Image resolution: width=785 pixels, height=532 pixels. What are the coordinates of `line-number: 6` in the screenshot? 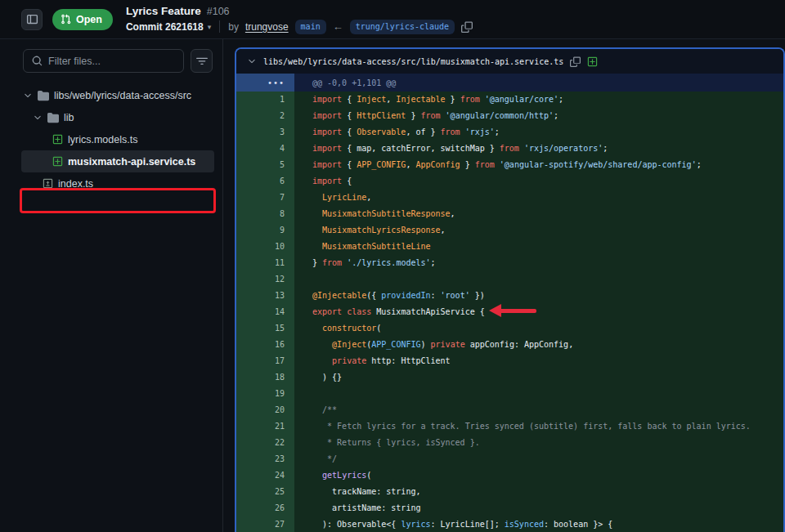 It's located at (265, 181).